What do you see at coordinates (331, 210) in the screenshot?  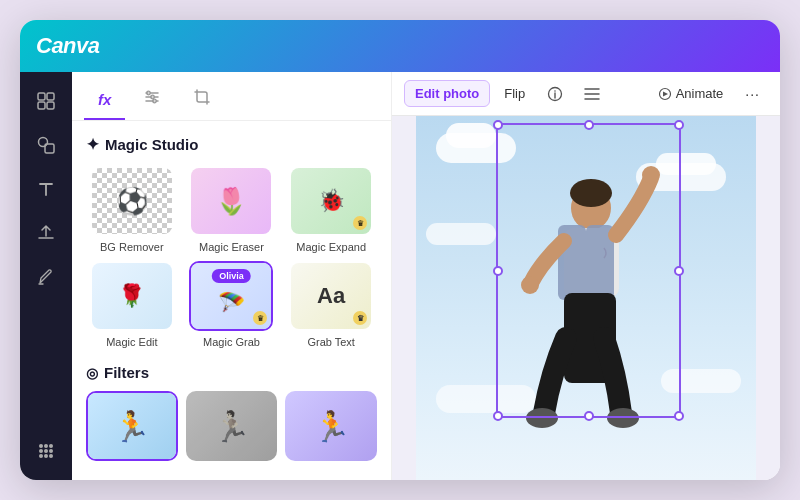 I see `tool-magic-expand: 🐞 ♛ Magic Expand` at bounding box center [331, 210].